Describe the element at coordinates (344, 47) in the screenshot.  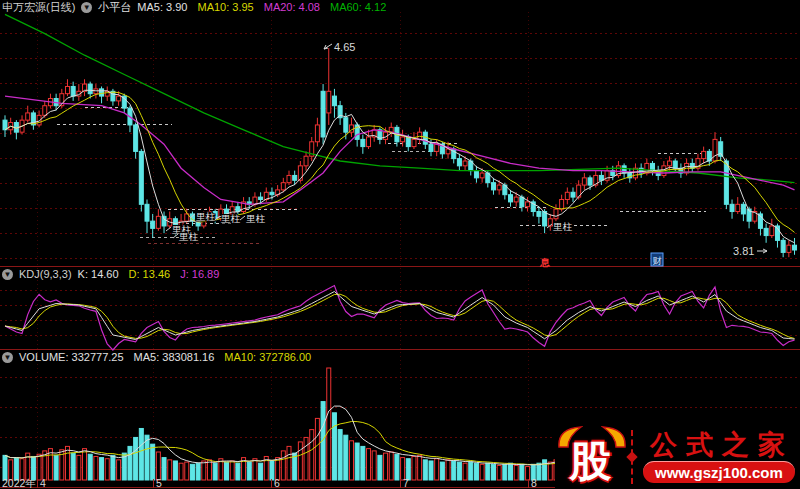
I see `price-annotation: 4.65` at that location.